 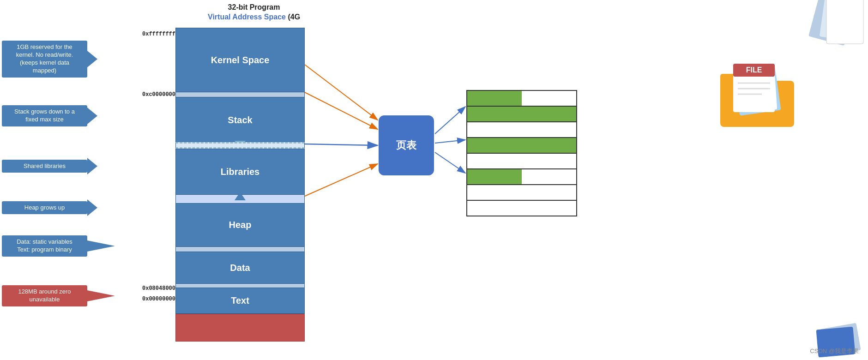 What do you see at coordinates (549, 98) in the screenshot?
I see `phys-cell-white` at bounding box center [549, 98].